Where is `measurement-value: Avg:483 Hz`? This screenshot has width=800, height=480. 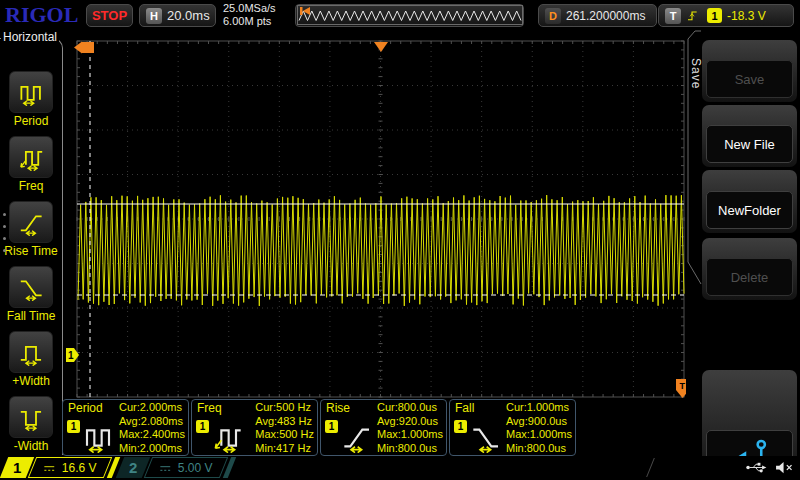
measurement-value: Avg:483 Hz is located at coordinates (284, 422).